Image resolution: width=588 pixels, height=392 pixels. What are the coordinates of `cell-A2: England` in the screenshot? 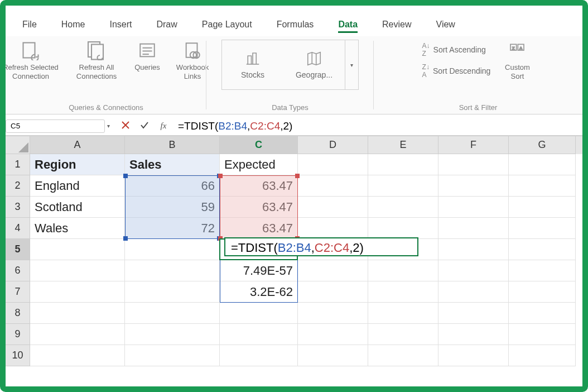 It's located at (78, 186).